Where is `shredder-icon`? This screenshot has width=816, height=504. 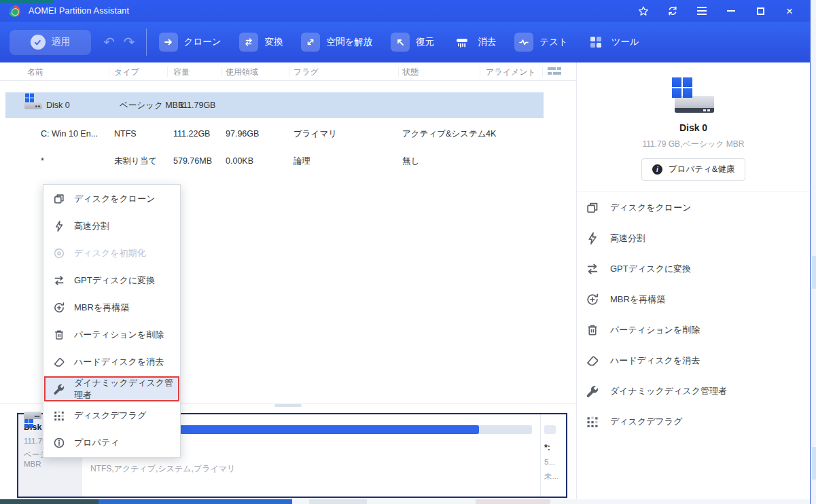
shredder-icon is located at coordinates (462, 42).